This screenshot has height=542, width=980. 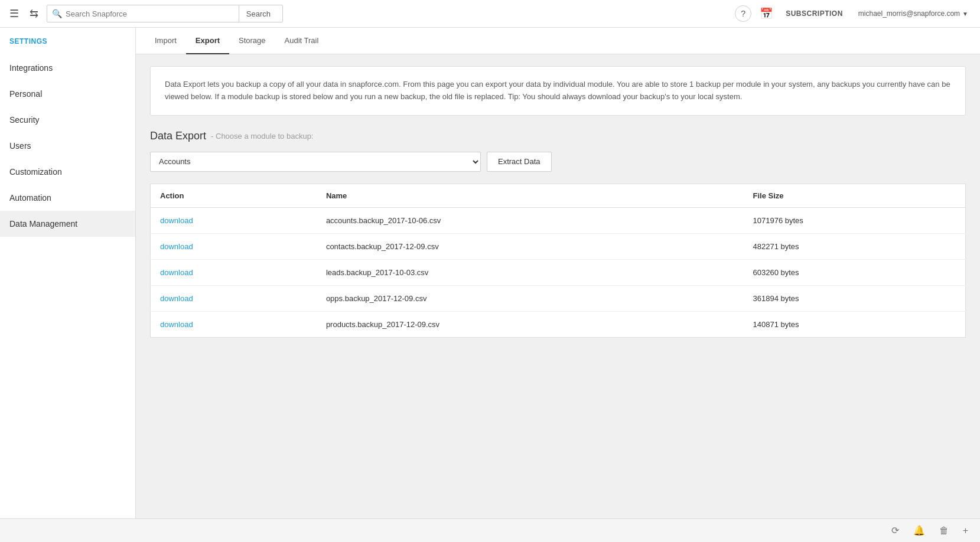 I want to click on search-input, so click(x=152, y=14).